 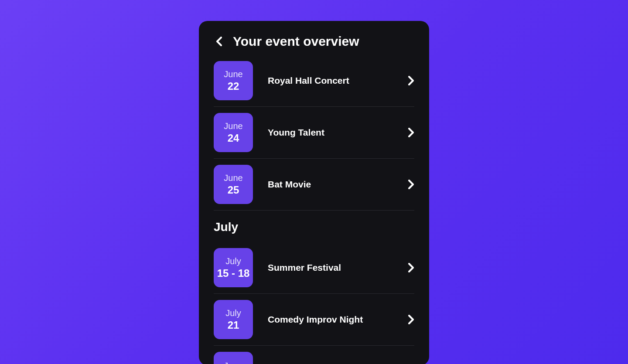 What do you see at coordinates (234, 86) in the screenshot?
I see `date-day: 22` at bounding box center [234, 86].